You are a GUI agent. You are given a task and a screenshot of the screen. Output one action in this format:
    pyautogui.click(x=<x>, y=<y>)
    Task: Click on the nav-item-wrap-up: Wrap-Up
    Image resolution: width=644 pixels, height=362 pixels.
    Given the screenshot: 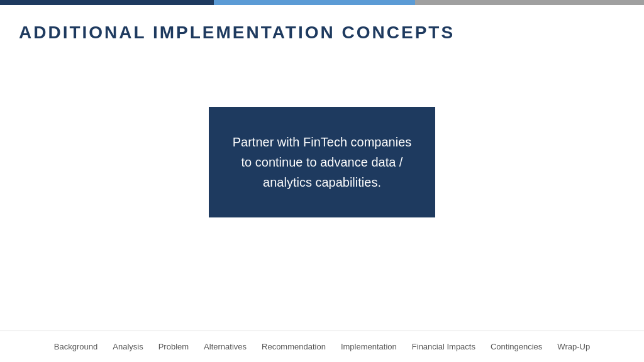 What is the action you would take?
    pyautogui.click(x=574, y=347)
    